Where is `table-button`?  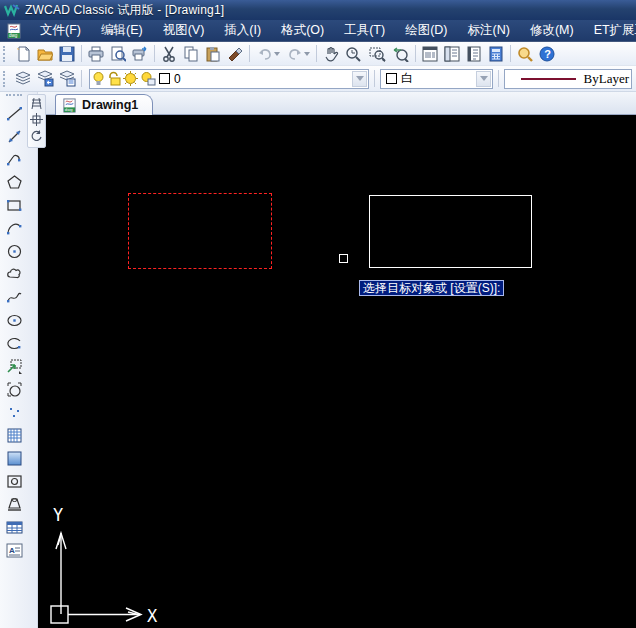
table-button is located at coordinates (14, 528).